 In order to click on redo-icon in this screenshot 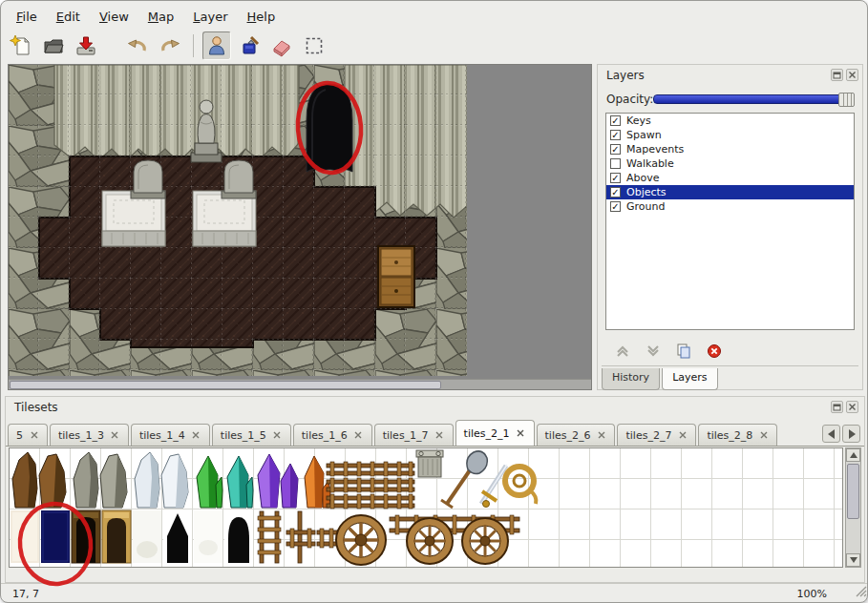, I will do `click(170, 46)`.